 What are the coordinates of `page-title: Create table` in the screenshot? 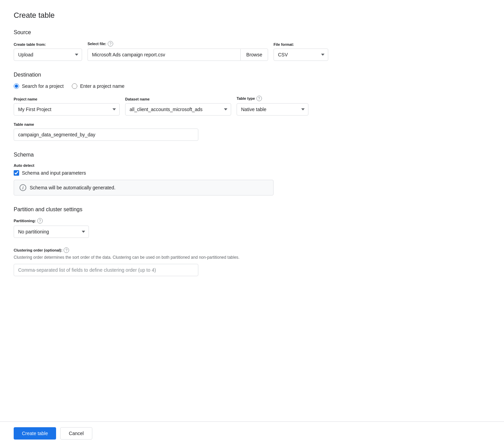 It's located at (171, 15).